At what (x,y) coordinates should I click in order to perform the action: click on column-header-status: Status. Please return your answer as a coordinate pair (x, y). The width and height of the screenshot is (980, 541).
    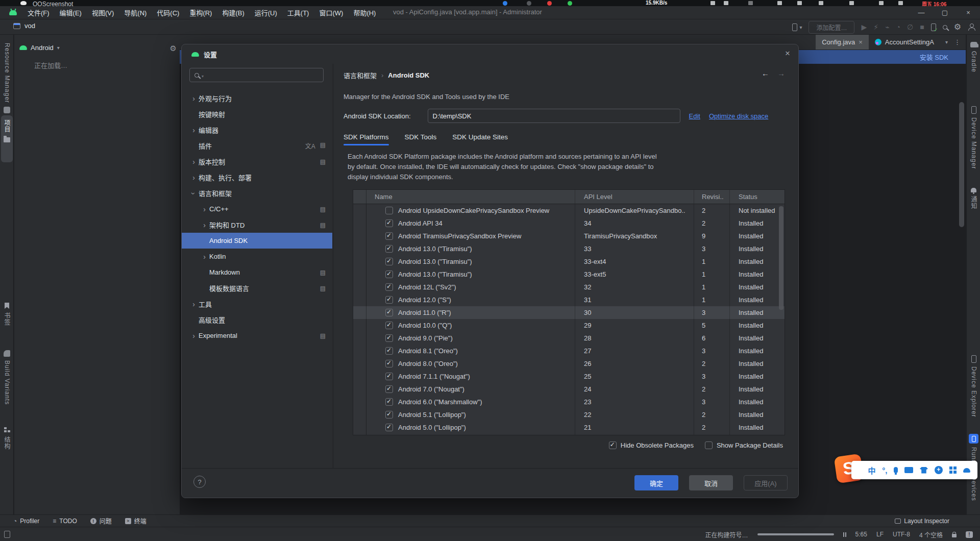
    Looking at the image, I should click on (753, 197).